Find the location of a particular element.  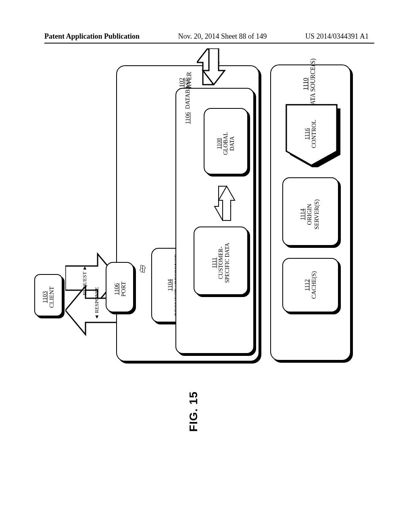

global-data-label: 1108 GLOBAL DATA is located at coordinates (226, 143).